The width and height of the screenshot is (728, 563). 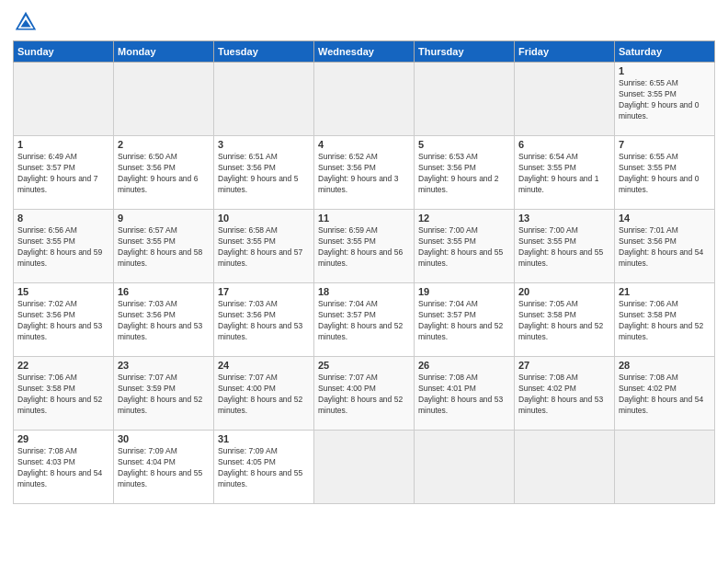 What do you see at coordinates (164, 320) in the screenshot?
I see `day-cell: 16 Sunrise: 7:03 AMSunset: 3:56 PMDaylig…` at bounding box center [164, 320].